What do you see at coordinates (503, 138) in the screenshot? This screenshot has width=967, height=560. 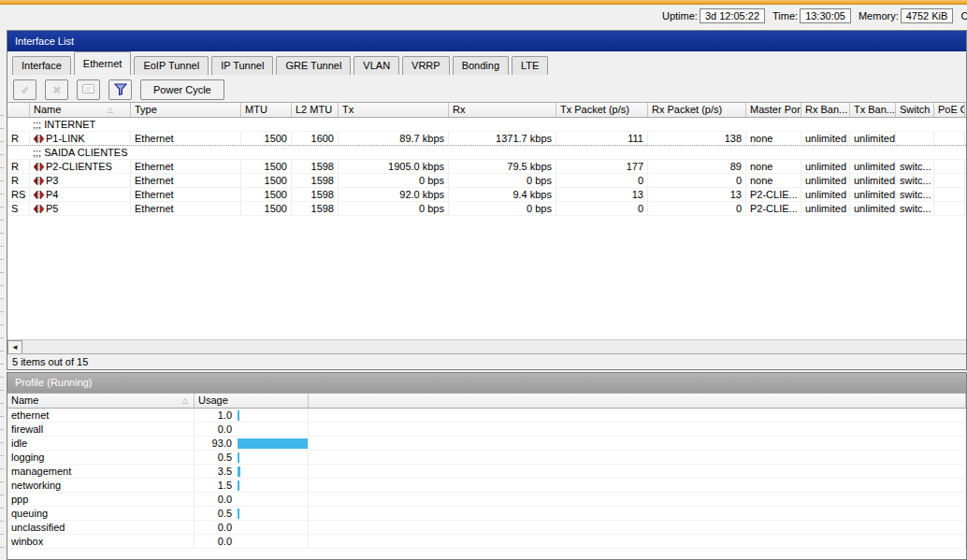 I see `cell-rx: 1371.7 kbps` at bounding box center [503, 138].